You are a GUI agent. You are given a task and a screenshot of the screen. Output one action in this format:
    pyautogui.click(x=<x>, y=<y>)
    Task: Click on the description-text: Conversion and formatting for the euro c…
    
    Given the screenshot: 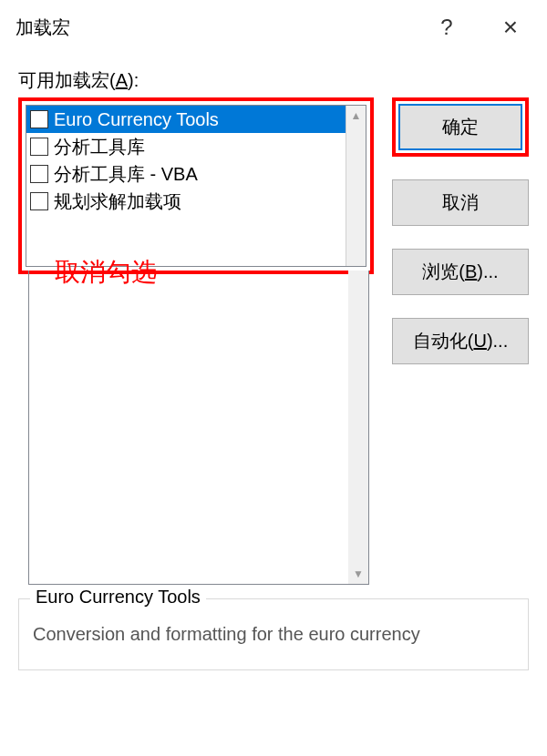 What is the action you would take?
    pyautogui.click(x=274, y=634)
    